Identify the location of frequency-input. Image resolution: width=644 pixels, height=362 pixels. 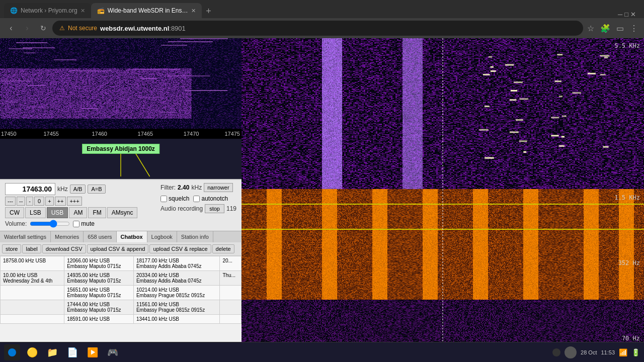
(30, 189).